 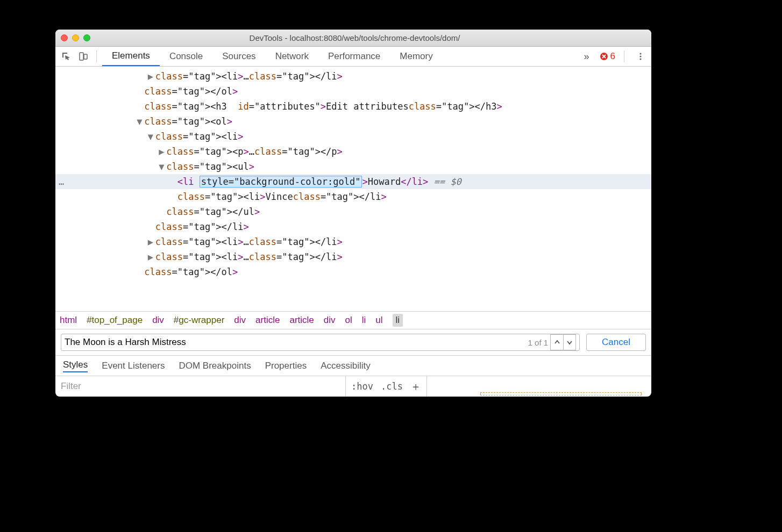 What do you see at coordinates (587, 56) in the screenshot?
I see `more-tabs-icon: »` at bounding box center [587, 56].